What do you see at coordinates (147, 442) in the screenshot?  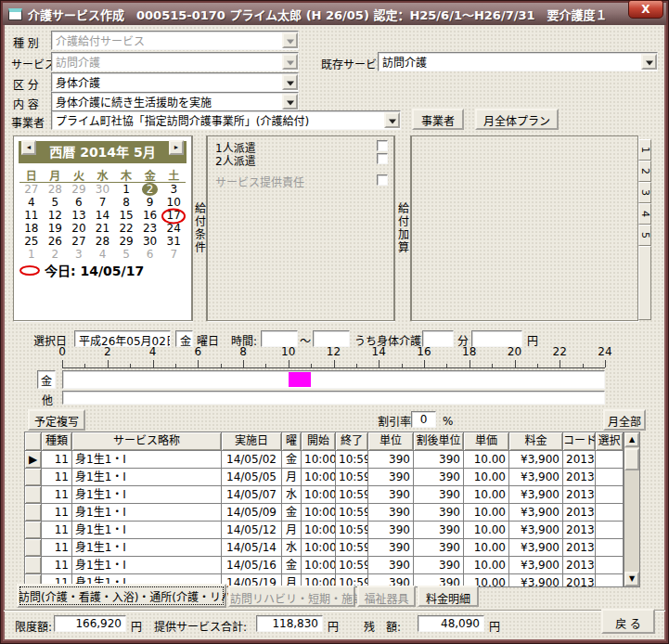 I see `column-header: サービス略称` at bounding box center [147, 442].